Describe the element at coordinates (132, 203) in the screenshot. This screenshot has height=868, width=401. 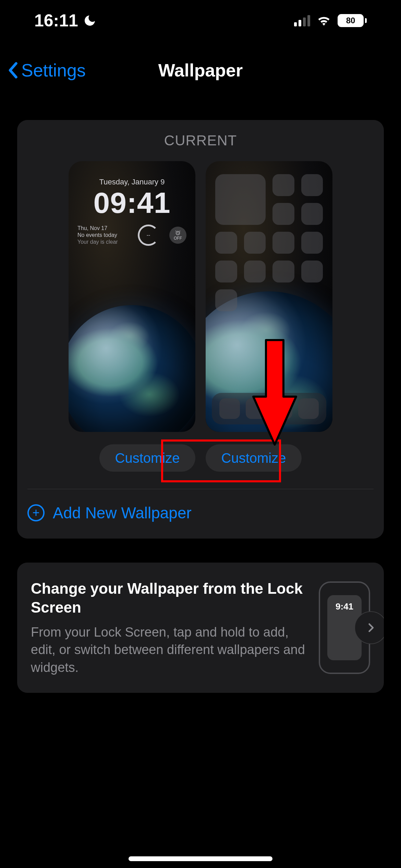
I see `lock-preview-time: 09:41` at that location.